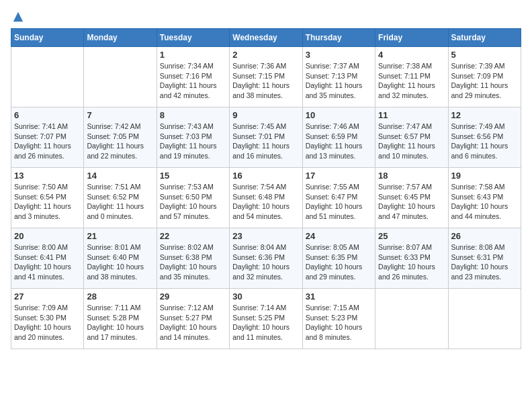  What do you see at coordinates (339, 138) in the screenshot?
I see `calendar-day-cell: 10Sunrise: 7:46 AM Sunset: 6:59 PM Dayli…` at bounding box center [339, 138].